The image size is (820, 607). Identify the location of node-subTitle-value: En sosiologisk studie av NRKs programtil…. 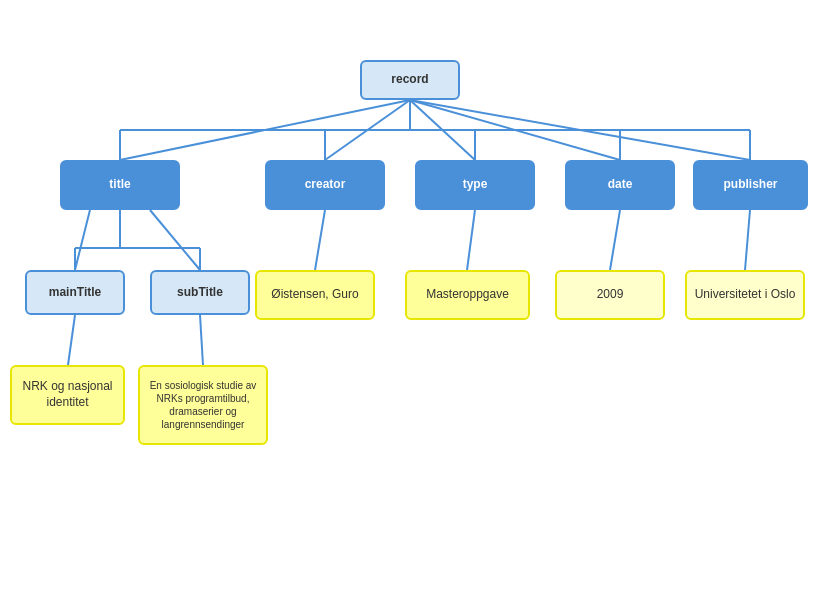
(203, 405).